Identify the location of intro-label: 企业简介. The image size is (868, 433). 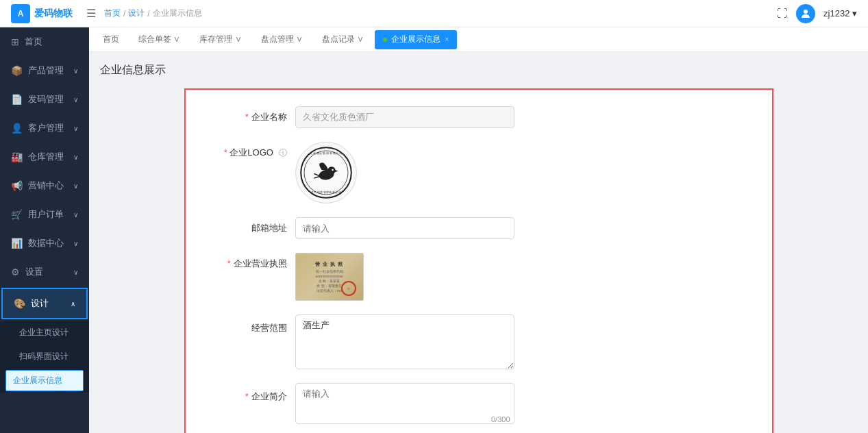
(254, 397).